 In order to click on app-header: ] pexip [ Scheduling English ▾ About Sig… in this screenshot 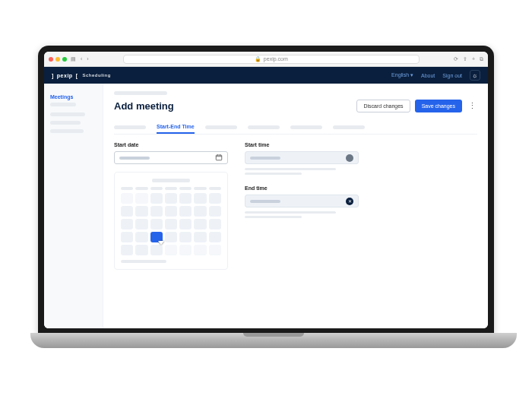, I will do `click(266, 75)`.